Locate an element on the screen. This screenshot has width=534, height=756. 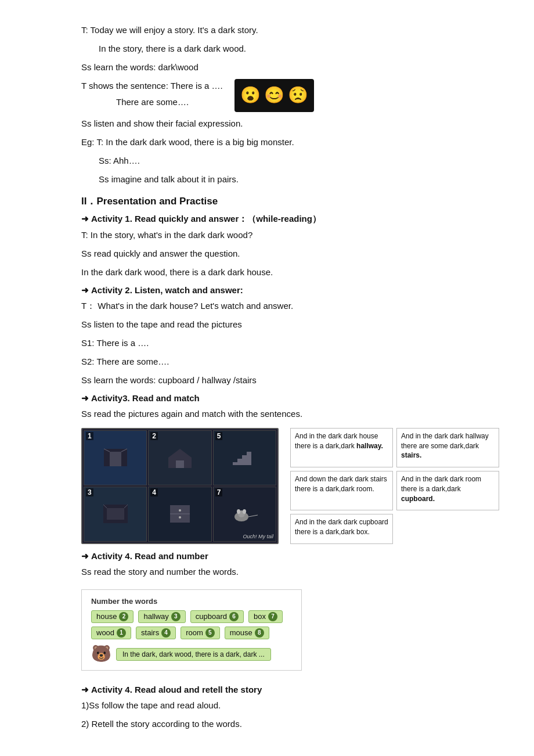
line-ss3: Ss: Ahh…. is located at coordinates (290, 161).